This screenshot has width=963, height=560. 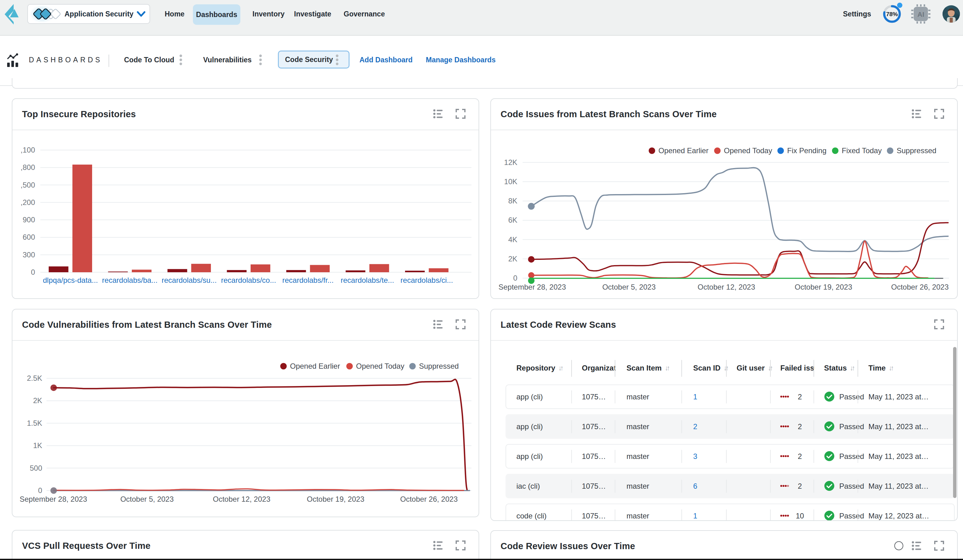 I want to click on svg-text: recardolabs/te..., so click(x=367, y=280).